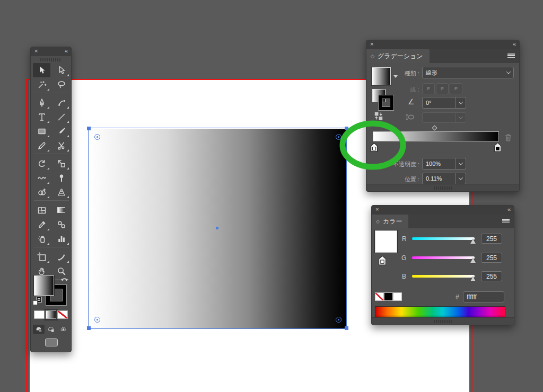 Image resolution: width=543 pixels, height=392 pixels. I want to click on angle-dropdown-button, so click(461, 103).